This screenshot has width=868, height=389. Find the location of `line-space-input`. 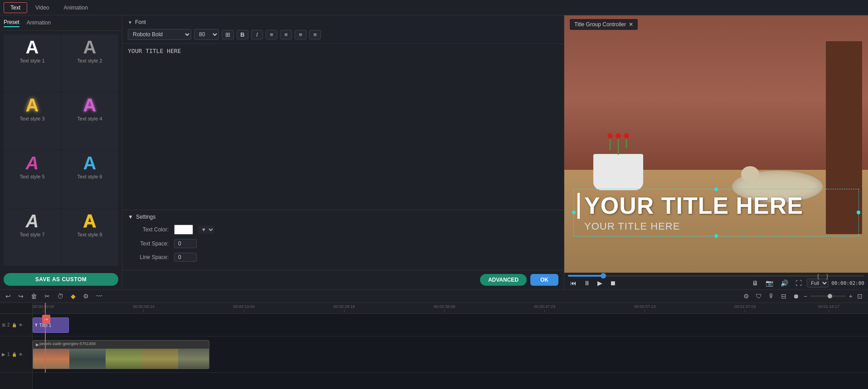

line-space-input is located at coordinates (185, 257).